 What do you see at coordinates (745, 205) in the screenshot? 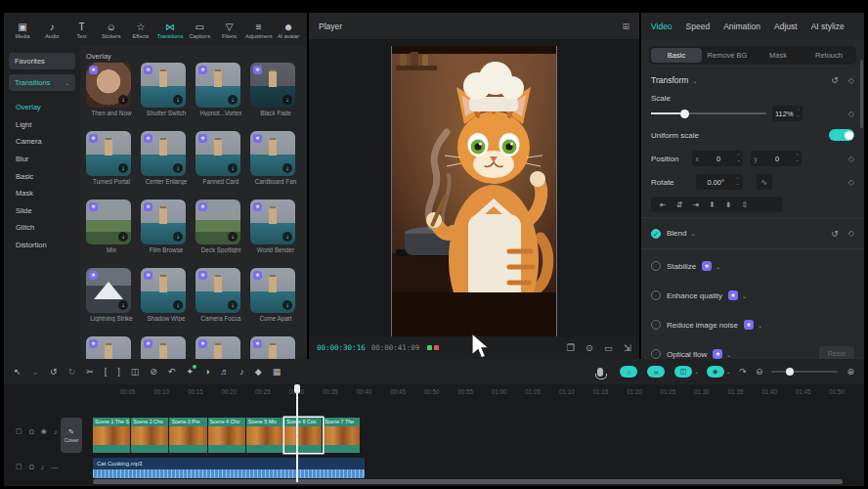
I see `align-middle-icon: ⇳` at bounding box center [745, 205].